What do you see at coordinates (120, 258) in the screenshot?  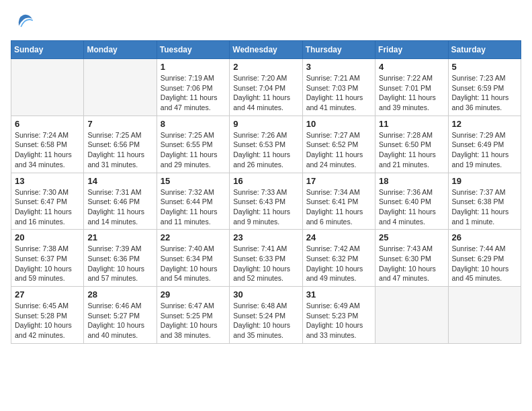 I see `calendar-cell: 21Sunrise: 7:39 AMSunset: 6:36 PMDayligh…` at bounding box center [120, 258].